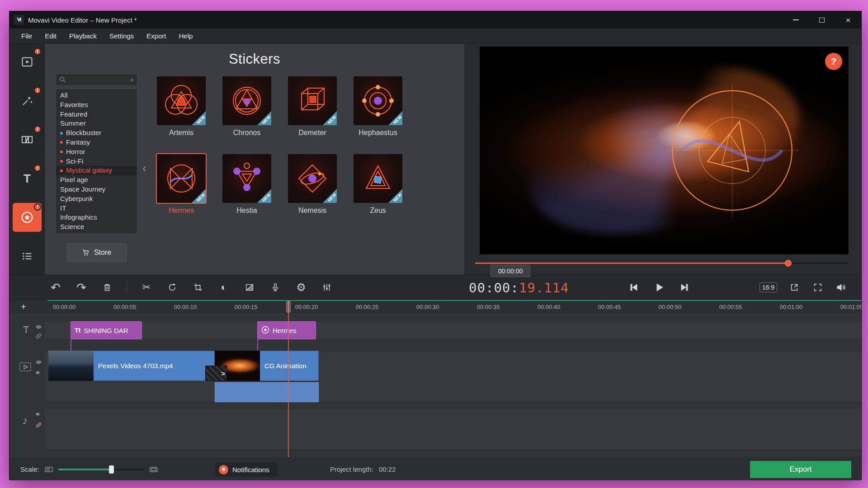  I want to click on audio-track-volume-icon, so click(39, 415).